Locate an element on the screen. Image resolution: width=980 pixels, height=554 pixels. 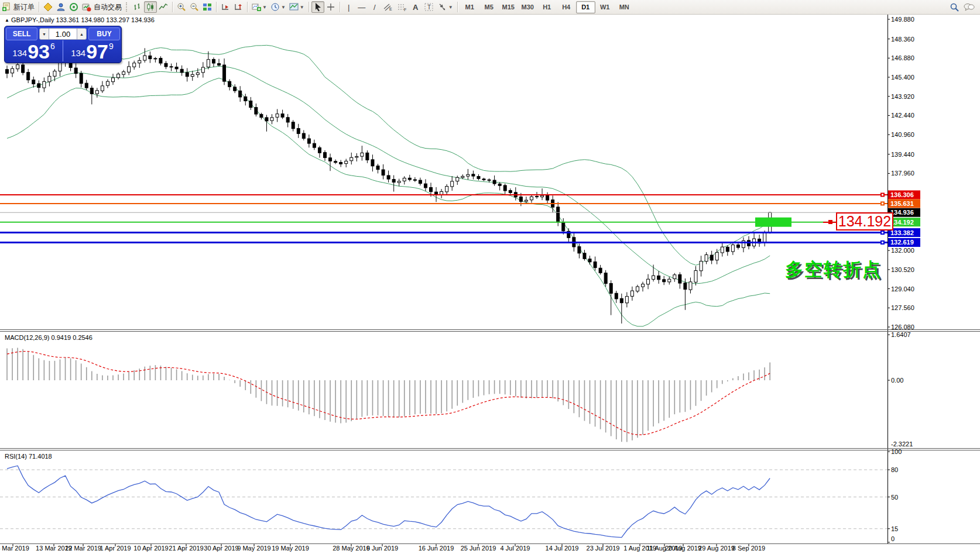
date-tick-label: 22 Mar 2019 is located at coordinates (83, 548).